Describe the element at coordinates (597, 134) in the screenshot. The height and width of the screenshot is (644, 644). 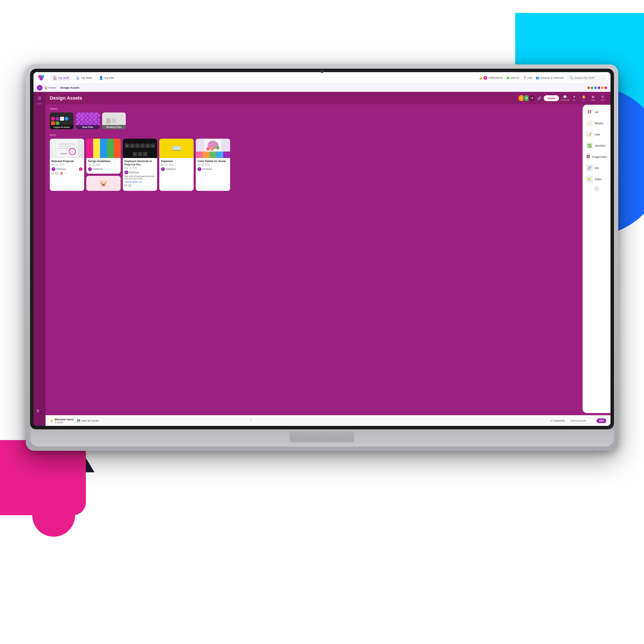
I see `rp-note: 📝 note` at that location.